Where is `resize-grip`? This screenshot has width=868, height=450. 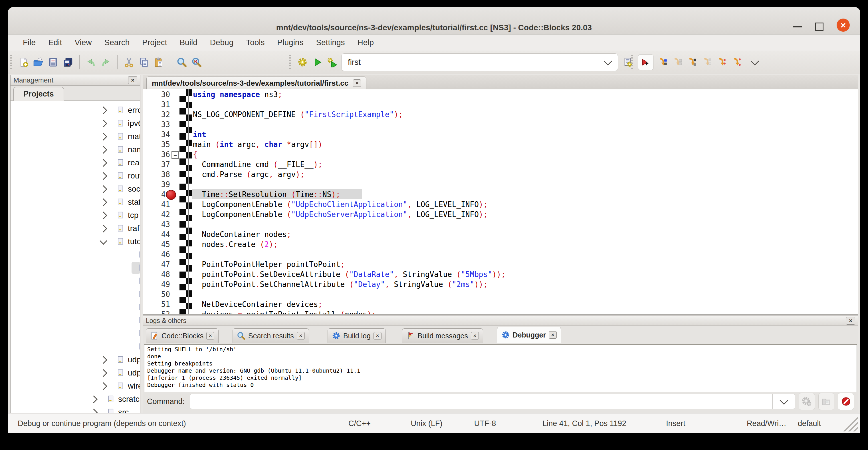 resize-grip is located at coordinates (849, 423).